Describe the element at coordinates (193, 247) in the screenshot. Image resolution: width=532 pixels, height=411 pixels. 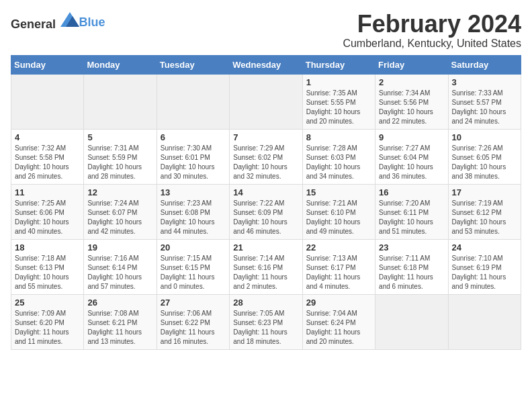
I see `day-number: 20` at that location.